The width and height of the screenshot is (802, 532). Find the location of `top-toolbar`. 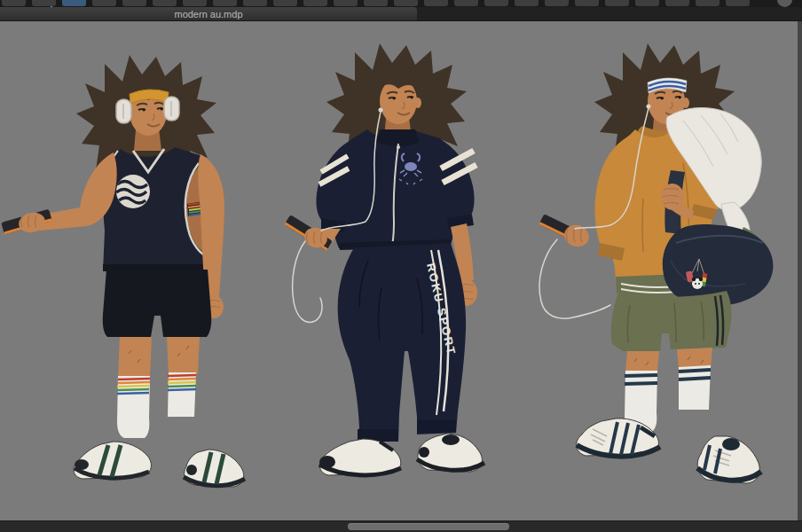

top-toolbar is located at coordinates (401, 4).